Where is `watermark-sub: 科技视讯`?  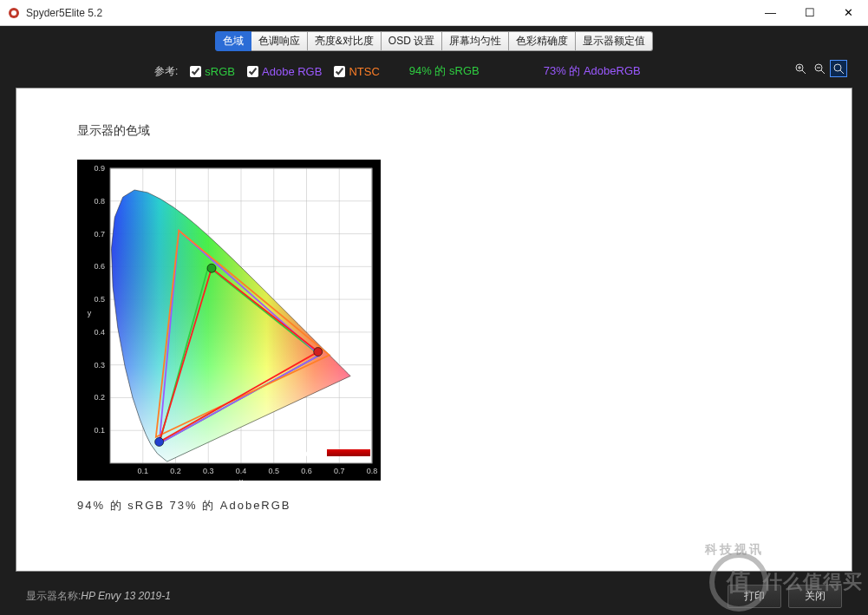
watermark-sub: 科技视讯 is located at coordinates (734, 550).